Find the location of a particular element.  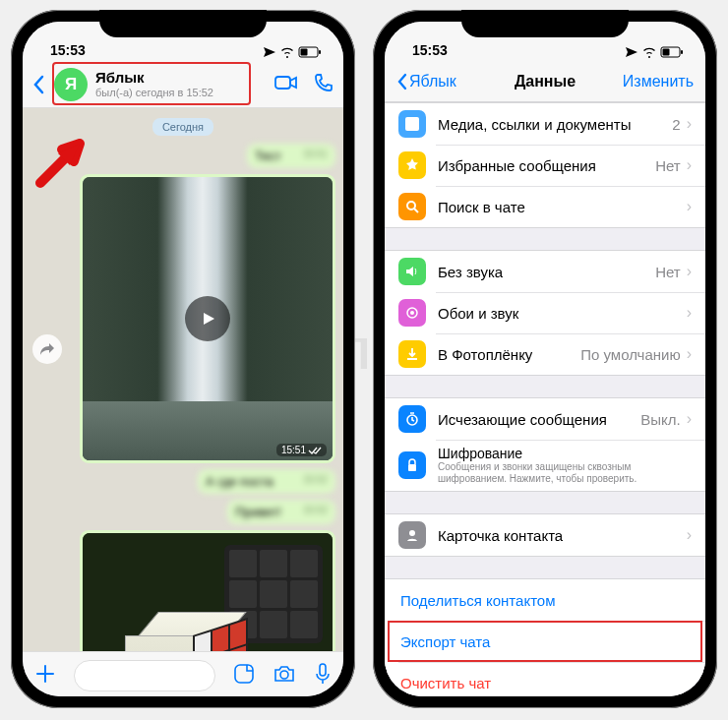

mic-icon is located at coordinates (323, 676).